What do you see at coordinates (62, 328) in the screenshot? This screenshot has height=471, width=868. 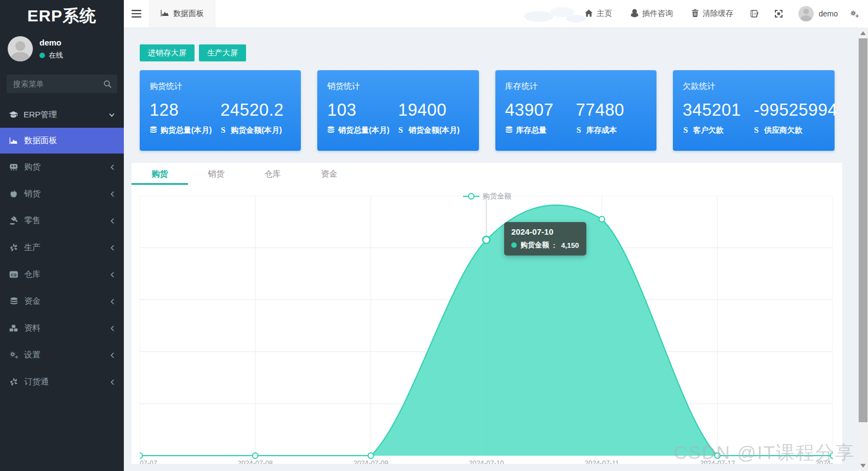 I see `sidebar-item-data: 资料` at bounding box center [62, 328].